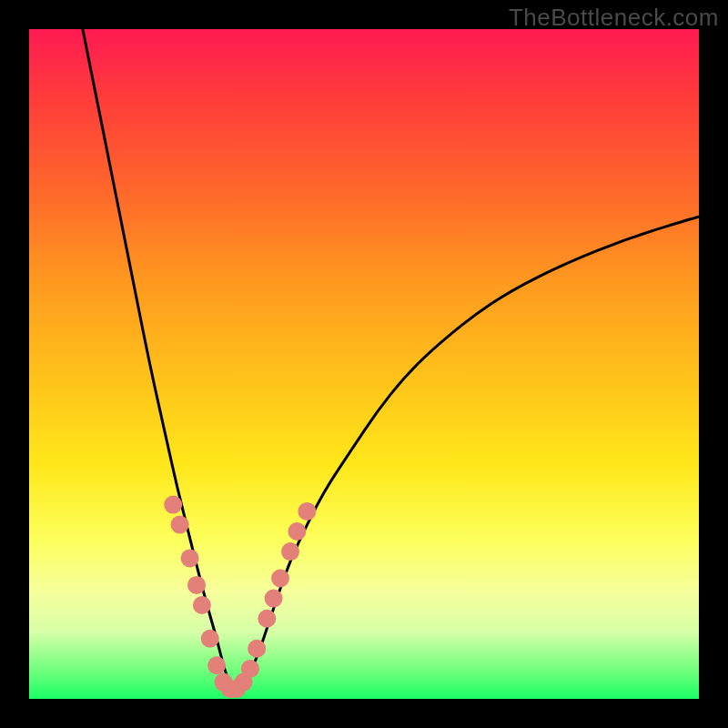 The image size is (728, 728). I want to click on watermark-text: TheBottleneck.com, so click(613, 18).